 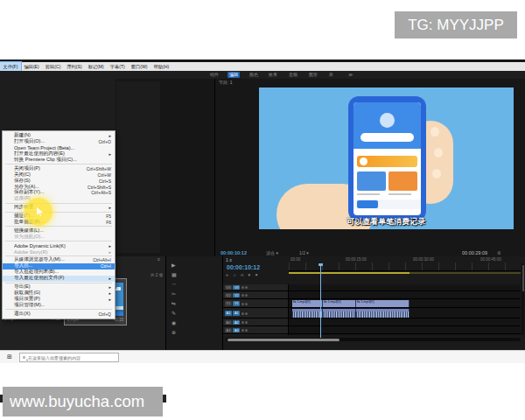 I want to click on track-header-v2: V2 V2, so click(x=256, y=296).